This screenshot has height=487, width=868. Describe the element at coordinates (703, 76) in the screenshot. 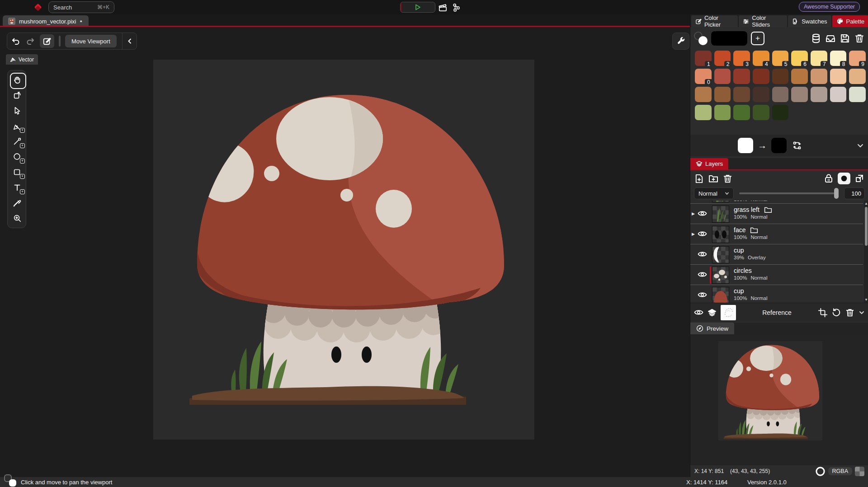

I see `palette-swatch: 0` at that location.